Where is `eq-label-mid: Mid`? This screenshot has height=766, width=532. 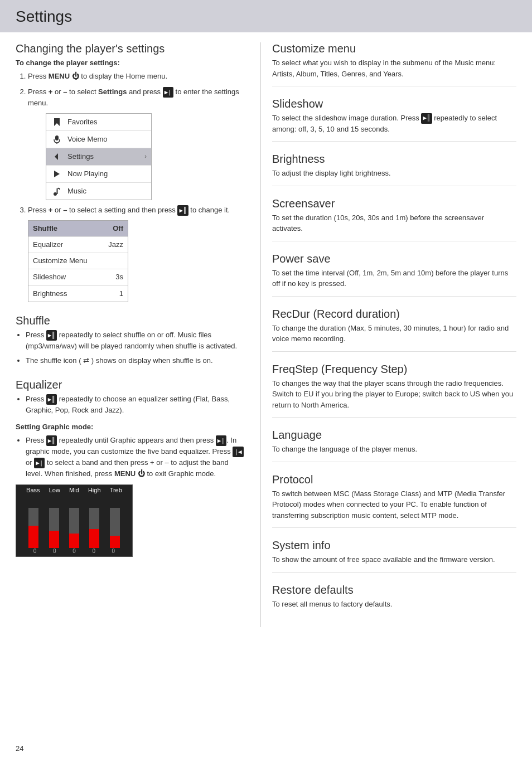
eq-label-mid: Mid is located at coordinates (74, 490).